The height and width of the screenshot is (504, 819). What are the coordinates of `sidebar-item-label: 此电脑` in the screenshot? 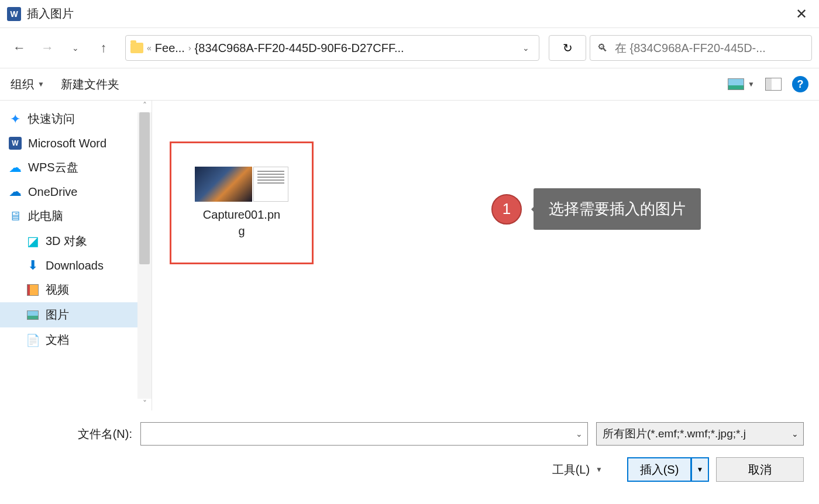 It's located at (46, 216).